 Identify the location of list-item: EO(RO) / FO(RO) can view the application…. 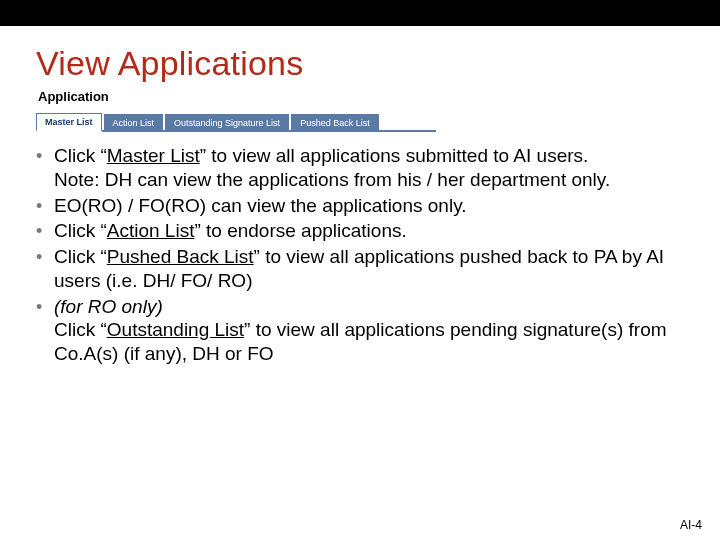
(360, 206).